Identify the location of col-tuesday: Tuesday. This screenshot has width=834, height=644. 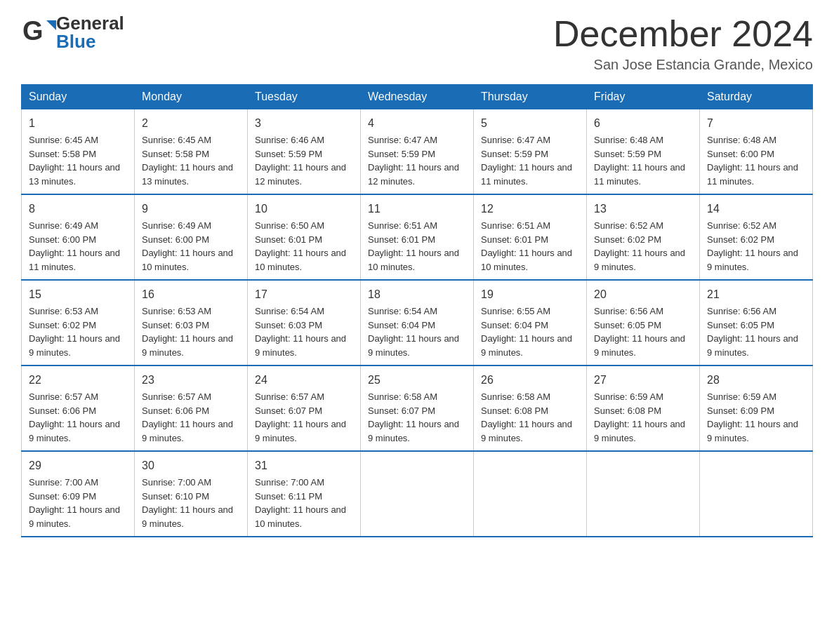
(305, 97).